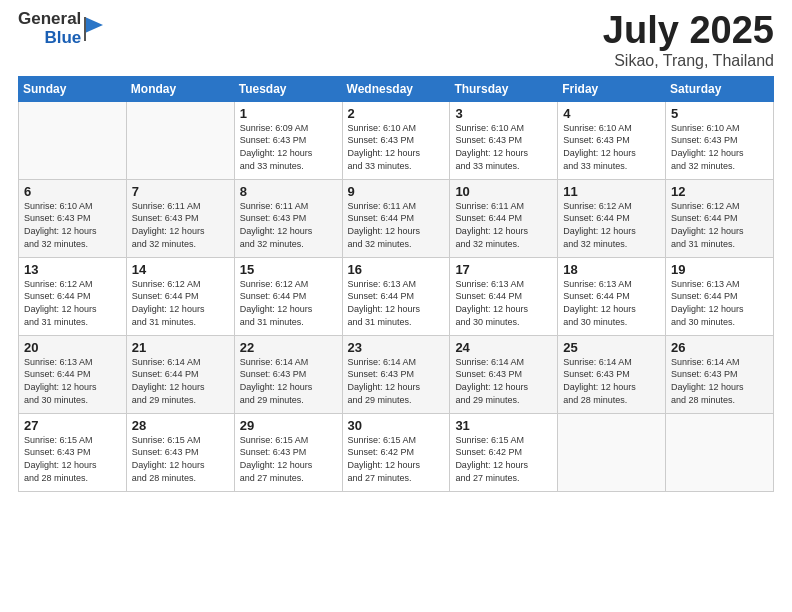  Describe the element at coordinates (720, 374) in the screenshot. I see `table-row: 26Sunrise: 6:14 AM Sunset: 6:43 PM Dayli…` at that location.